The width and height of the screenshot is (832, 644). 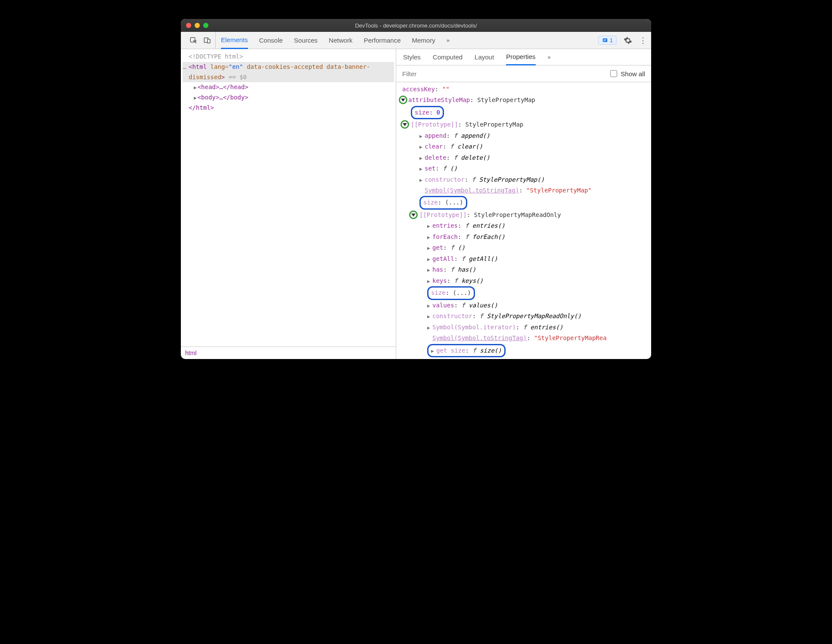 I want to click on prop-attributestylemap: attributeStyleMap: StylePropertyMap, so click(x=527, y=100).